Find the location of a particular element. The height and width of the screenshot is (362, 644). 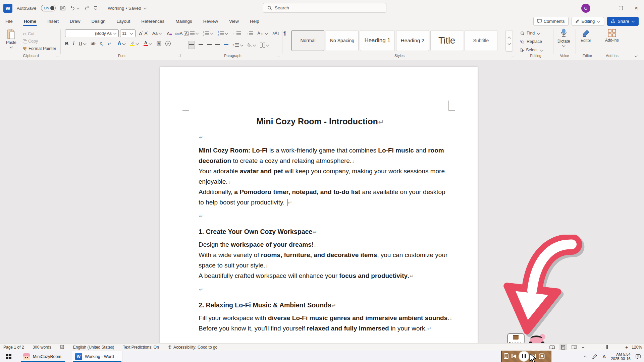

bullets-button: ⁚ is located at coordinates (194, 34).